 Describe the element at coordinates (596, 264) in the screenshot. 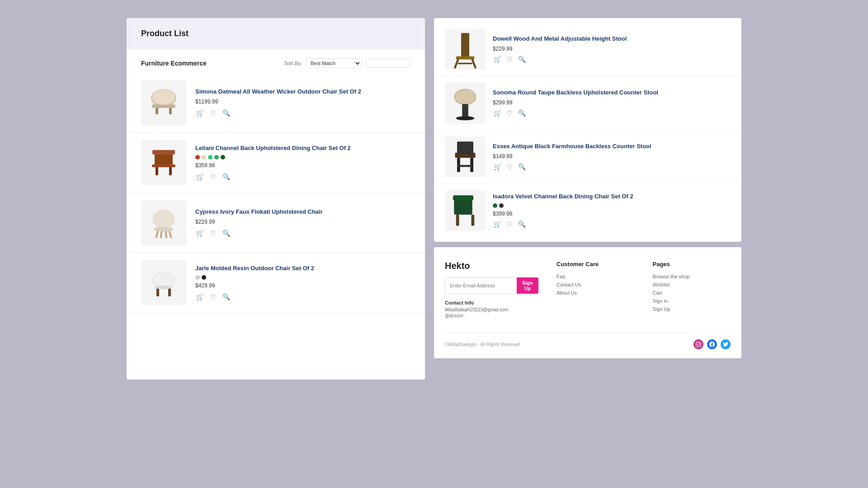

I see `footer-col-title: Customer Care` at that location.